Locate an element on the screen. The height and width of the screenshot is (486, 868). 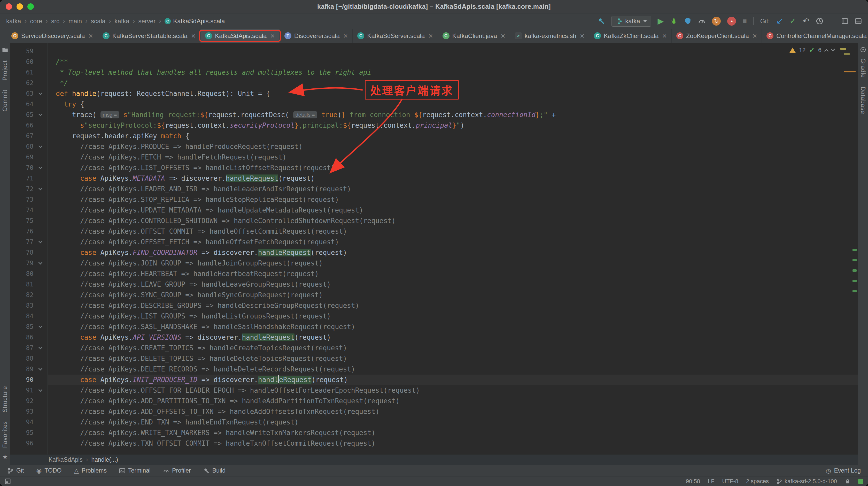
tool-window-button-problems: △Problems is located at coordinates (90, 471).